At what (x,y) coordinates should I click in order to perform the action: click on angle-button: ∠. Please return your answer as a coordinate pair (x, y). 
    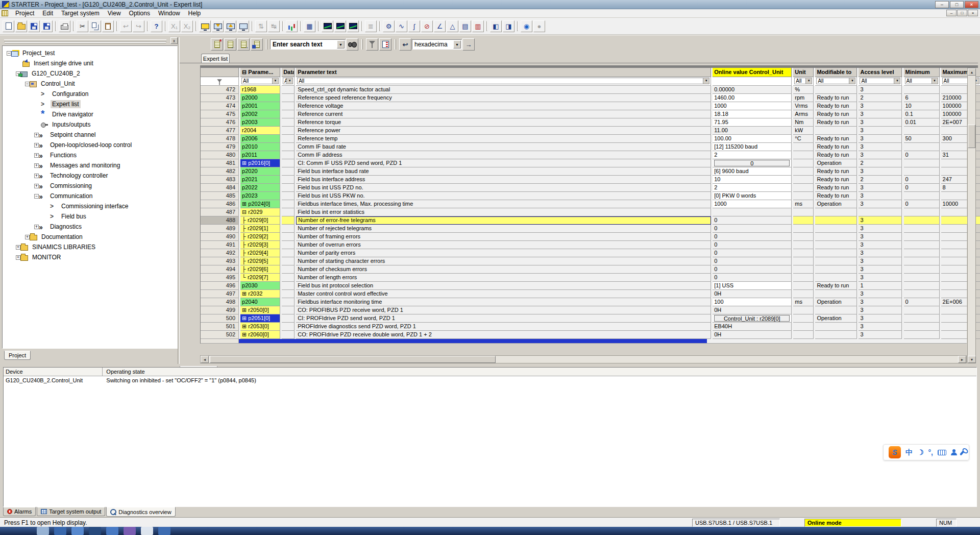
    Looking at the image, I should click on (440, 27).